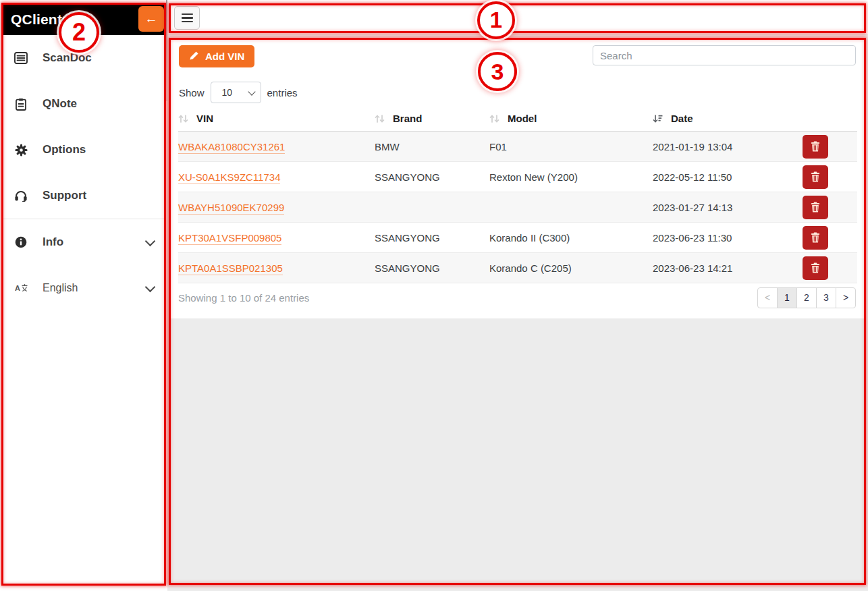  I want to click on sidebar-nav: ScanDoc QNote, so click(84, 173).